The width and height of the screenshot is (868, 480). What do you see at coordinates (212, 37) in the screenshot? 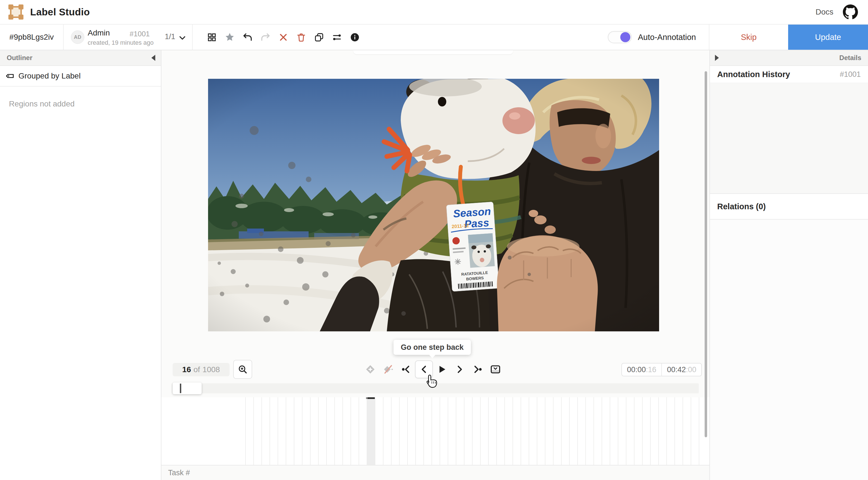
I see `grid-view-button` at bounding box center [212, 37].